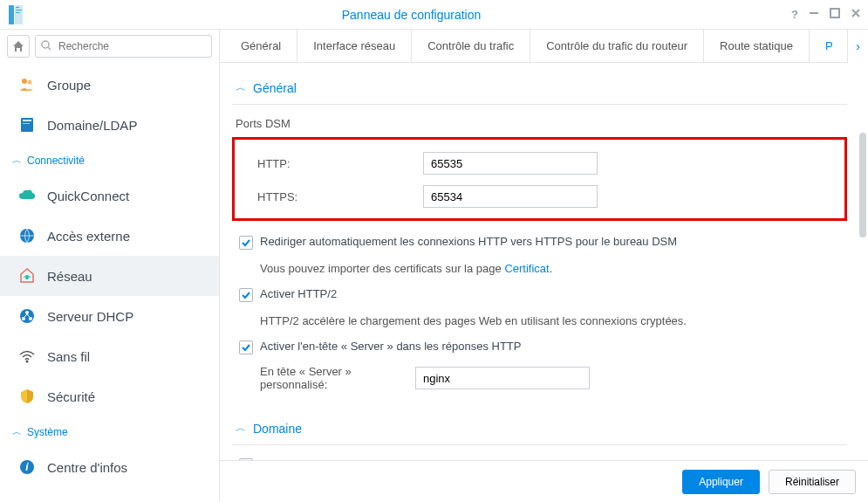 Image resolution: width=868 pixels, height=502 pixels. I want to click on server-header-label: Activer l'en-tête « Server » dans les ré…, so click(391, 346).